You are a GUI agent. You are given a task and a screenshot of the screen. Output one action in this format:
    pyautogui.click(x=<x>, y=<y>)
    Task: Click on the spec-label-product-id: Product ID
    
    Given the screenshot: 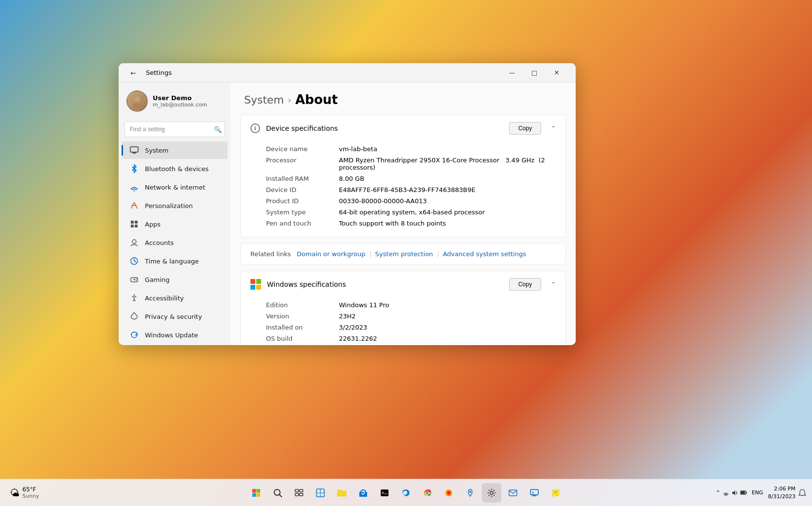 What is the action you would take?
    pyautogui.click(x=298, y=201)
    